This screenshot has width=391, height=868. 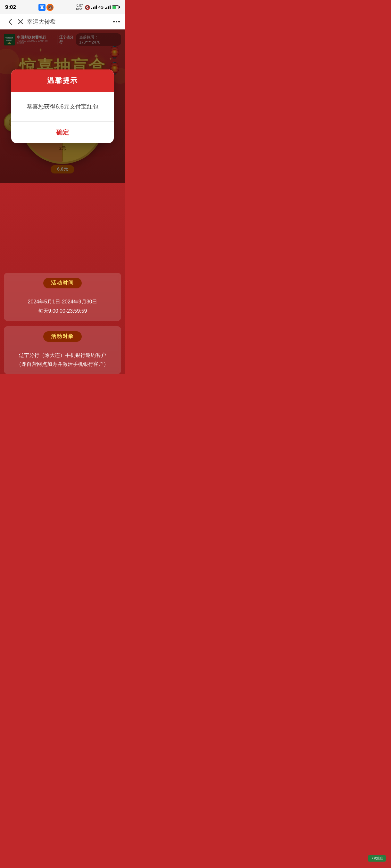 What do you see at coordinates (63, 339) in the screenshot?
I see `activity-target-tag-wrap: 活动对象` at bounding box center [63, 339].